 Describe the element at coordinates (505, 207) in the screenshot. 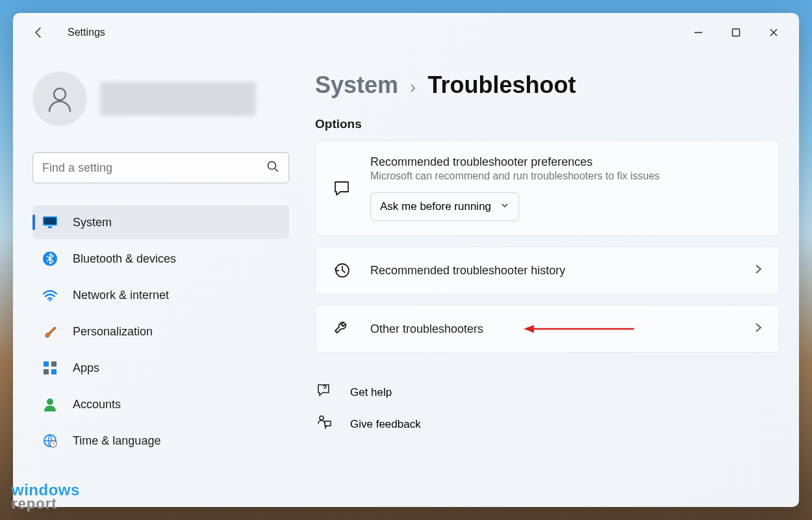

I see `chevron-down-icon` at that location.